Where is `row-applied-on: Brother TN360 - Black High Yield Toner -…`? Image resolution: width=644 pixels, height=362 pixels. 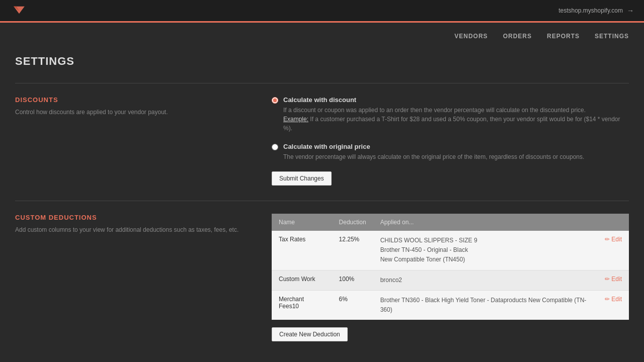
row-applied-on: Brother TN360 - Black High Yield Toner -… is located at coordinates (486, 305).